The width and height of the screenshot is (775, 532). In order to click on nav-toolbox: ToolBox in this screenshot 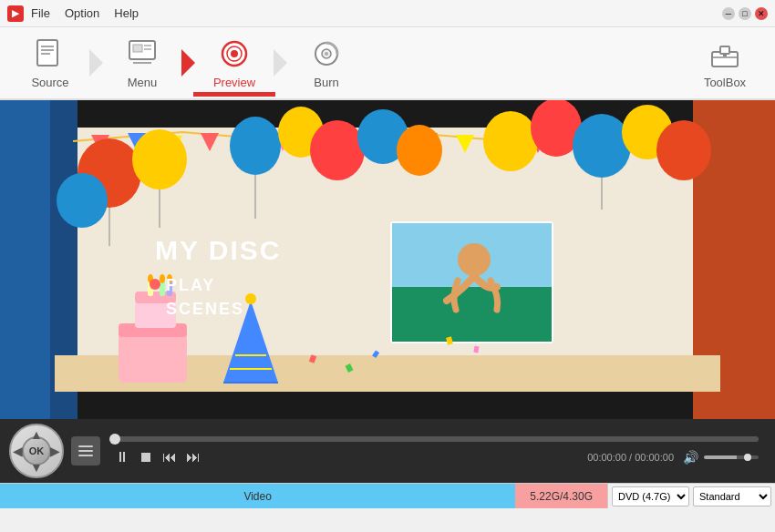, I will do `click(725, 63)`.